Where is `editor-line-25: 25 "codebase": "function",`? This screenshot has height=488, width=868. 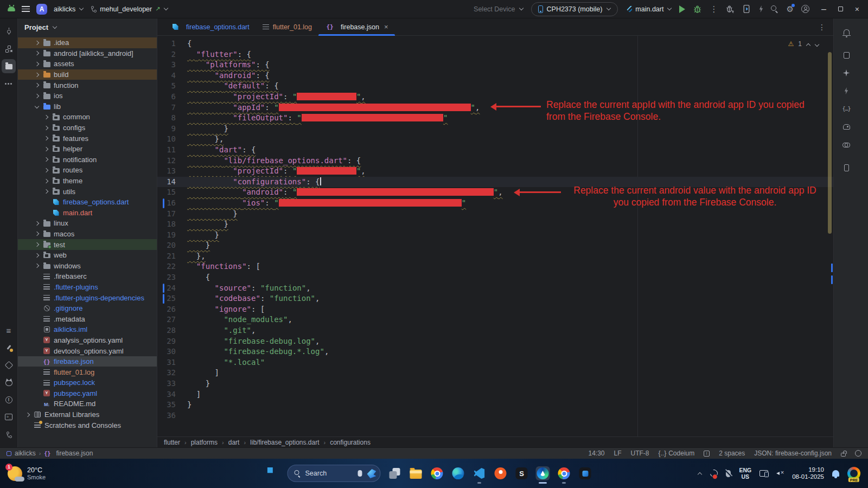 editor-line-25: 25 "codebase": "function", is located at coordinates (495, 299).